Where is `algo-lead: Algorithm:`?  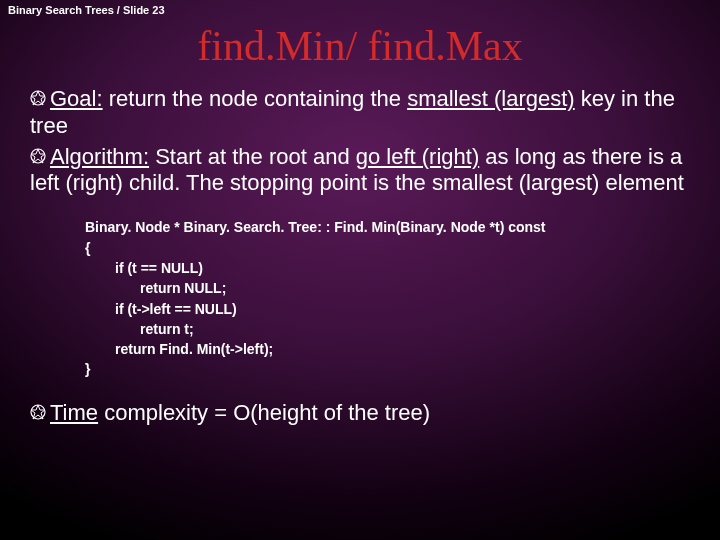 algo-lead: Algorithm: is located at coordinates (100, 156).